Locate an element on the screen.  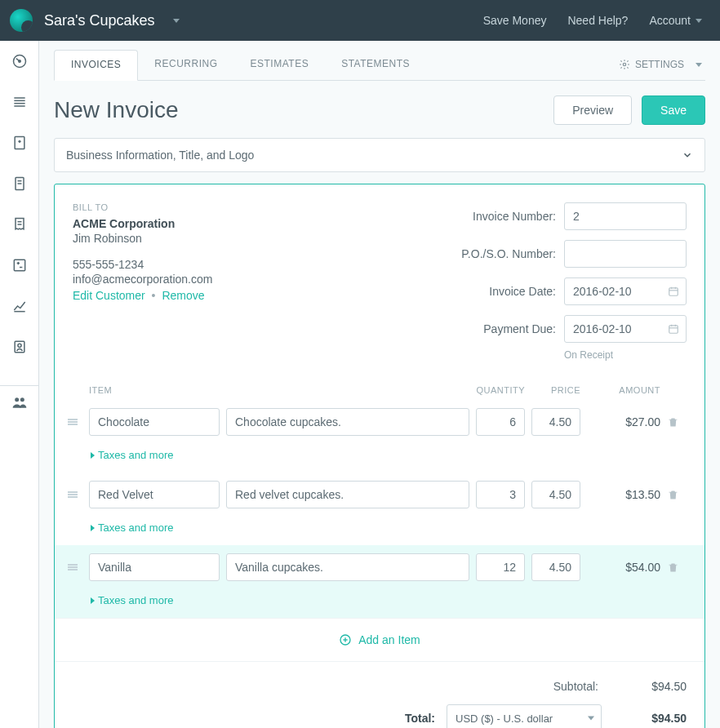
profile-icon is located at coordinates (20, 347).